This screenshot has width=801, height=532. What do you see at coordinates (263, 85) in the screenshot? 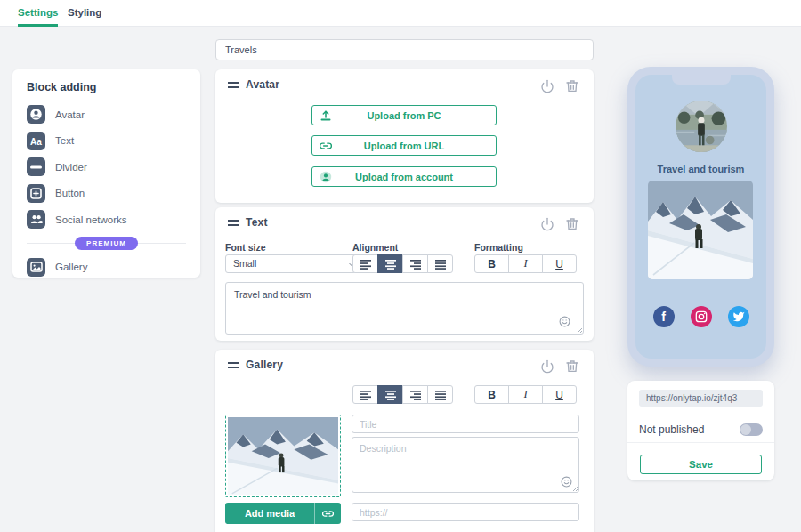
I see `panel-title: Avatar` at bounding box center [263, 85].